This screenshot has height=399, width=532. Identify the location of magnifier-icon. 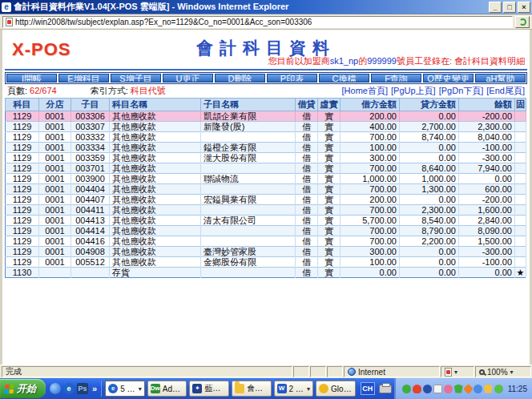
(482, 372).